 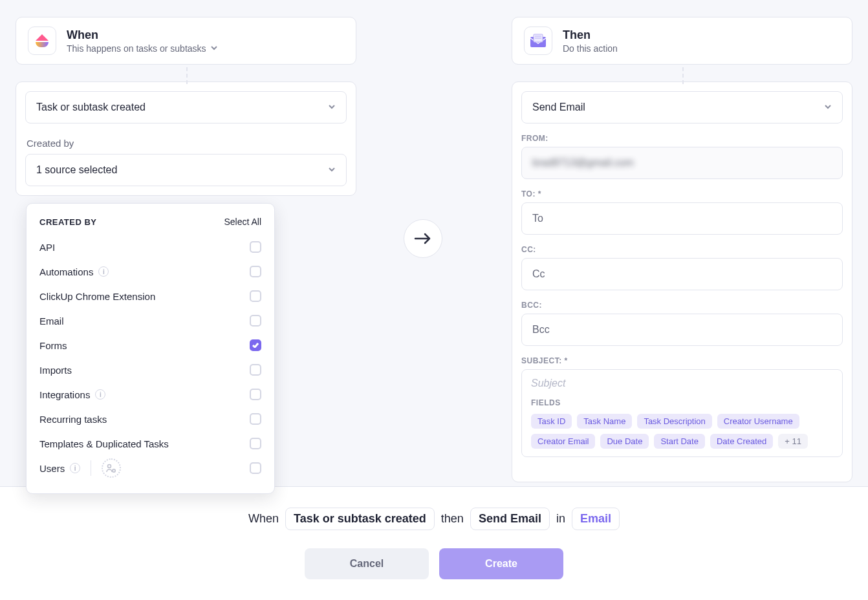 I want to click on dropdown-option: ClickUp Chrome Extension, so click(x=150, y=296).